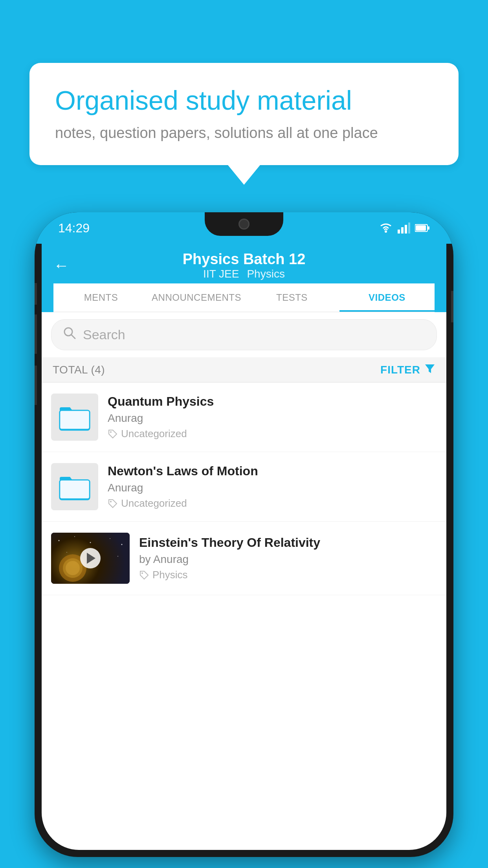  I want to click on tab-announcements: ANNOUNCEMENTS, so click(196, 298).